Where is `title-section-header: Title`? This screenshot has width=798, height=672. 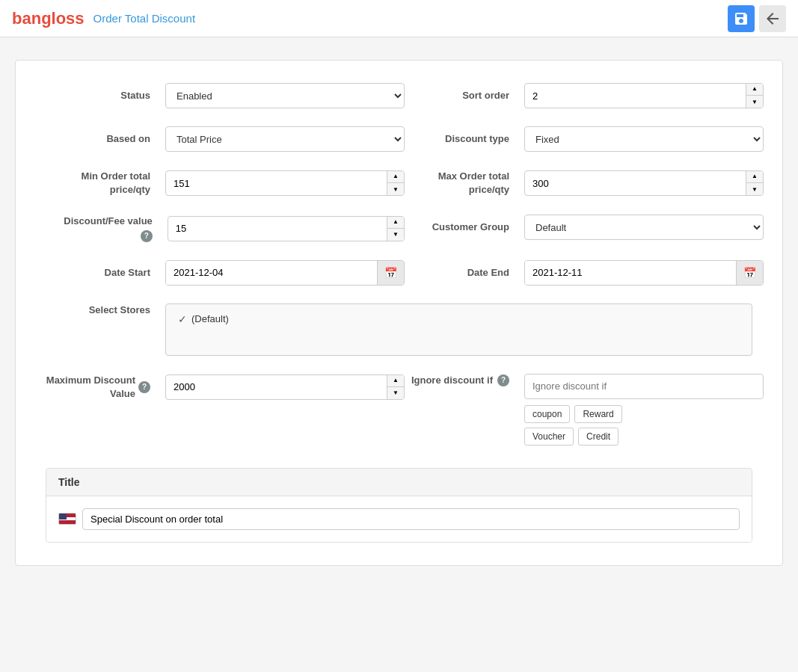 title-section-header: Title is located at coordinates (399, 483).